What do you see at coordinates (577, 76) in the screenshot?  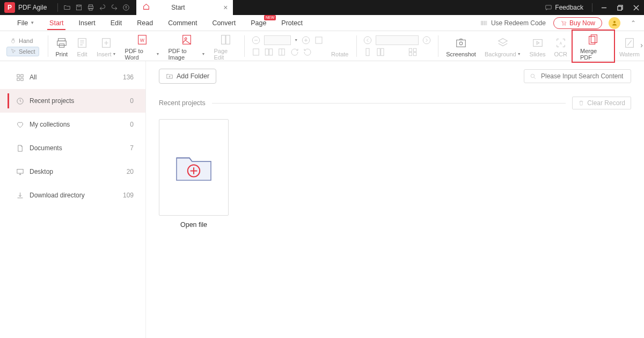 I see `search-box` at bounding box center [577, 76].